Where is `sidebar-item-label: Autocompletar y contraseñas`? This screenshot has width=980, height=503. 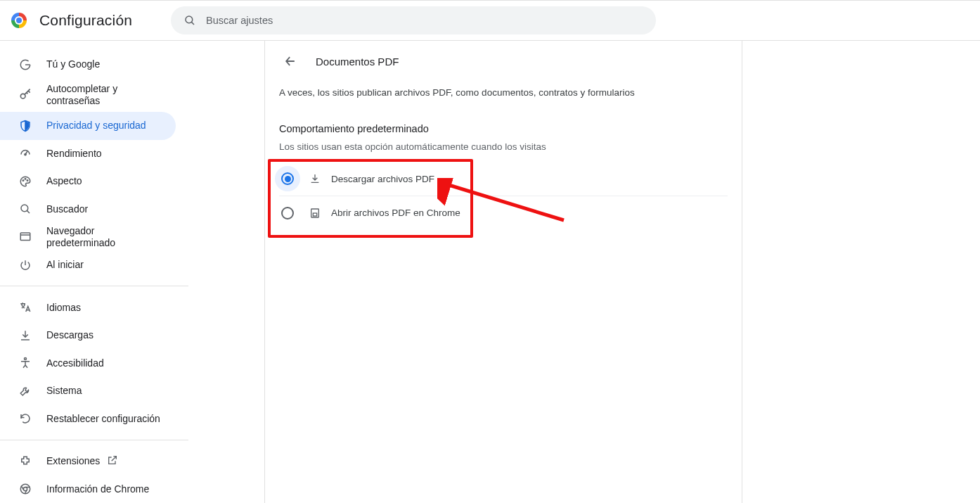 sidebar-item-label: Autocompletar y contraseñas is located at coordinates (104, 95).